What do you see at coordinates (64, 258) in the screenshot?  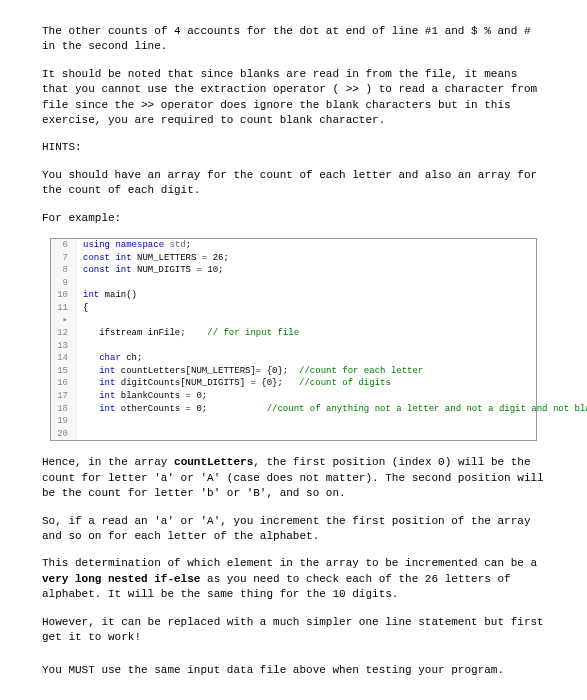 I see `line-number: 7` at bounding box center [64, 258].